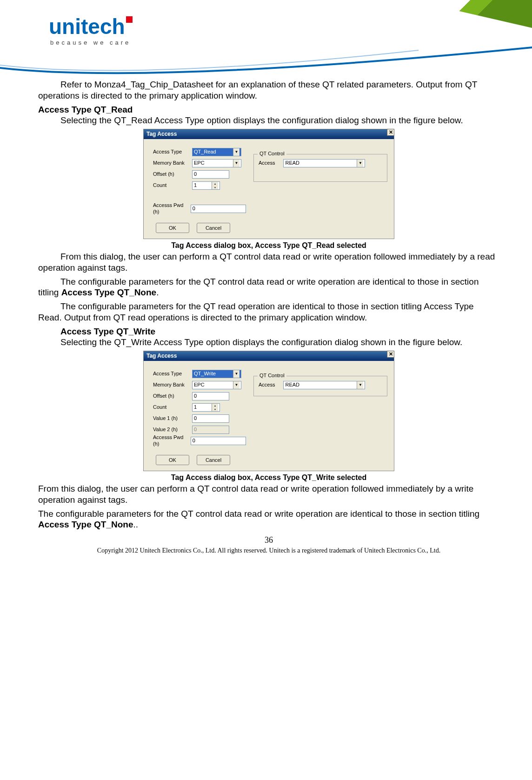 This screenshot has width=532, height=780. I want to click on page-header: unitech because we care, so click(266, 40).